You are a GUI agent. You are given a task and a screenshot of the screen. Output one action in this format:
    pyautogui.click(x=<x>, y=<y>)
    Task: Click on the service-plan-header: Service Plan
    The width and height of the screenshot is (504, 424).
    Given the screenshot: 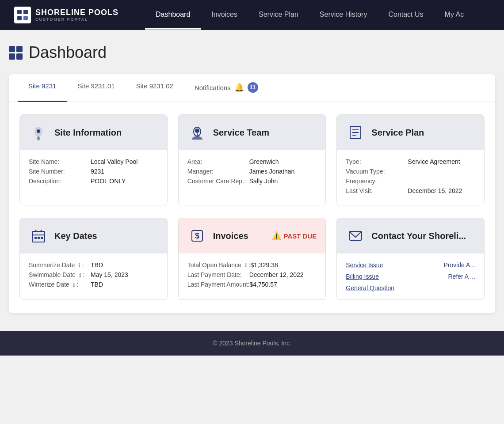 What is the action you would take?
    pyautogui.click(x=410, y=132)
    